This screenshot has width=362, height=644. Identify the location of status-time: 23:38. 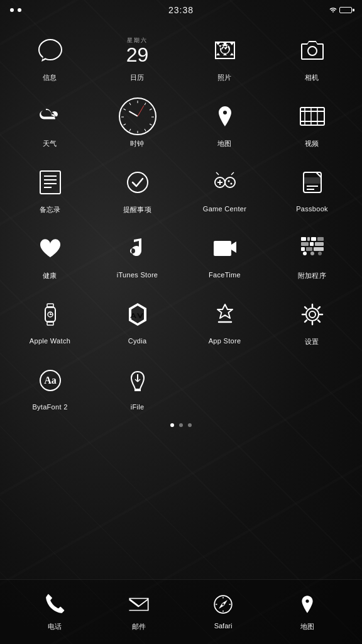
(181, 10).